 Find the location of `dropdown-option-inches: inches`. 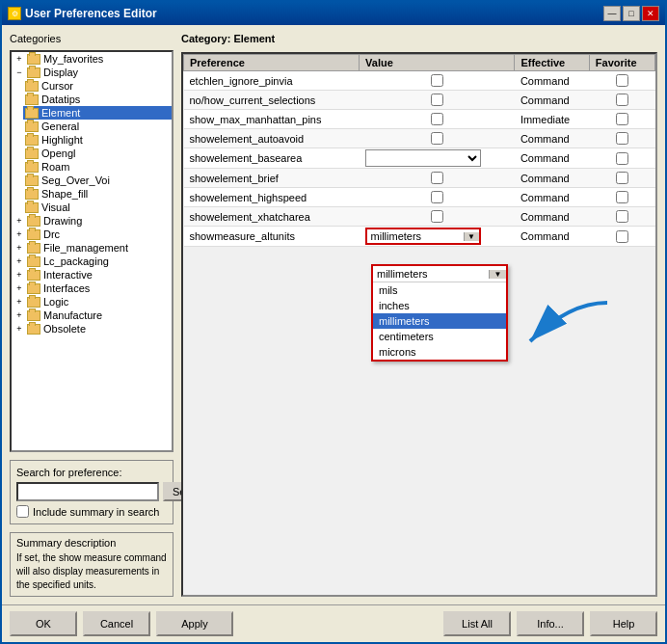

dropdown-option-inches: inches is located at coordinates (440, 306).